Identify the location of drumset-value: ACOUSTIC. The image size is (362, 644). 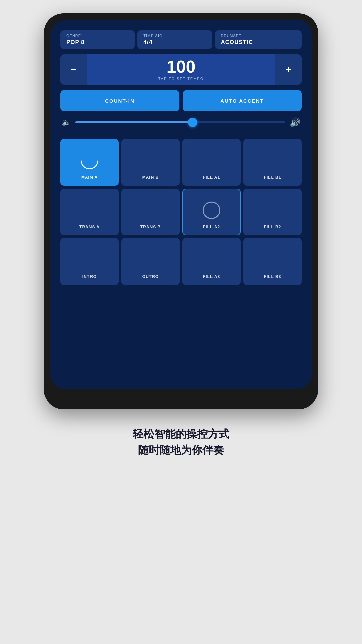
(237, 42).